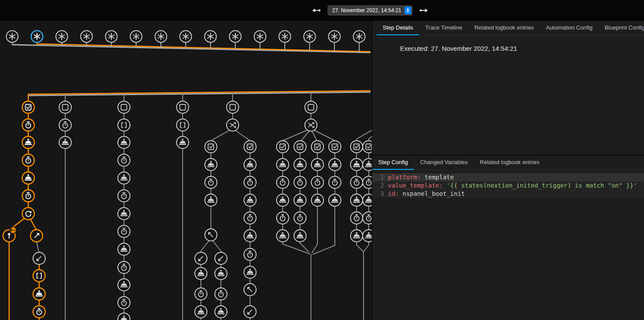 This screenshot has height=320, width=644. I want to click on prev-trace-button, so click(316, 10).